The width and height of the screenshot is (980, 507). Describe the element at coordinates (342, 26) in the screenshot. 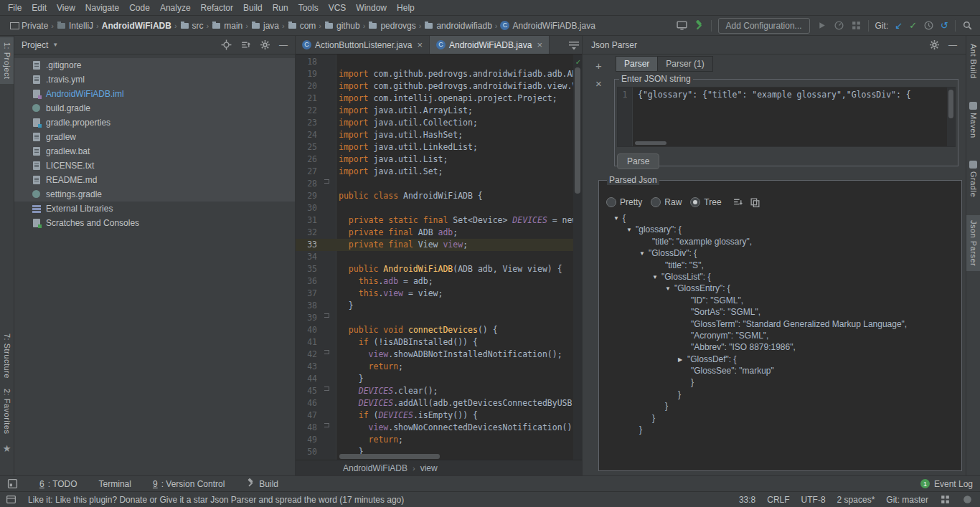

I see `breadcrumb-item-github: github` at that location.